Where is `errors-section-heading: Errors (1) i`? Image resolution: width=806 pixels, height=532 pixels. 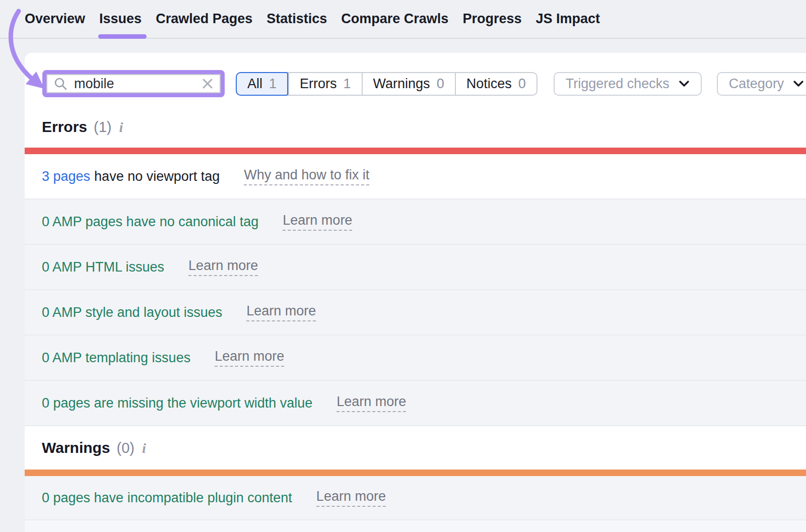 errors-section-heading: Errors (1) i is located at coordinates (415, 127).